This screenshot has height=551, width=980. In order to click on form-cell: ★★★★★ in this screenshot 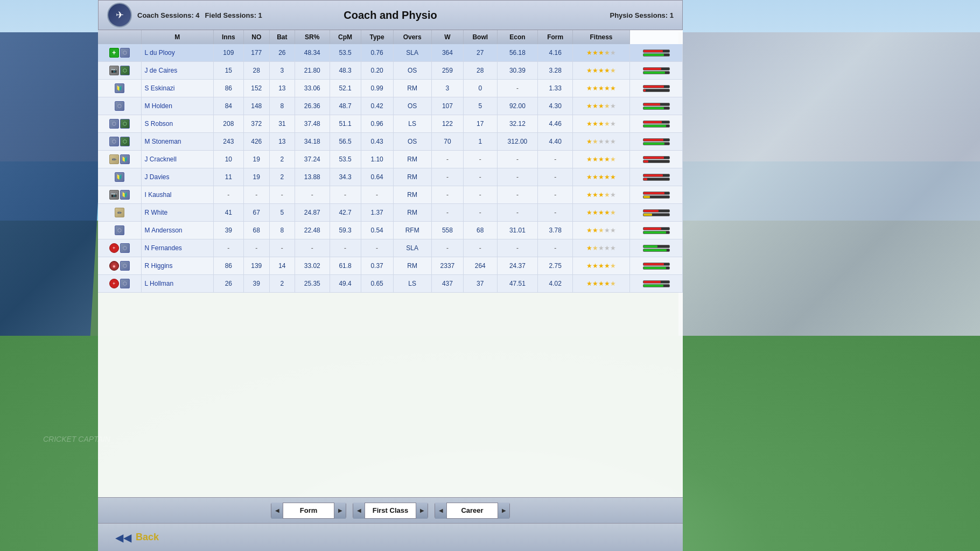, I will do `click(601, 88)`.